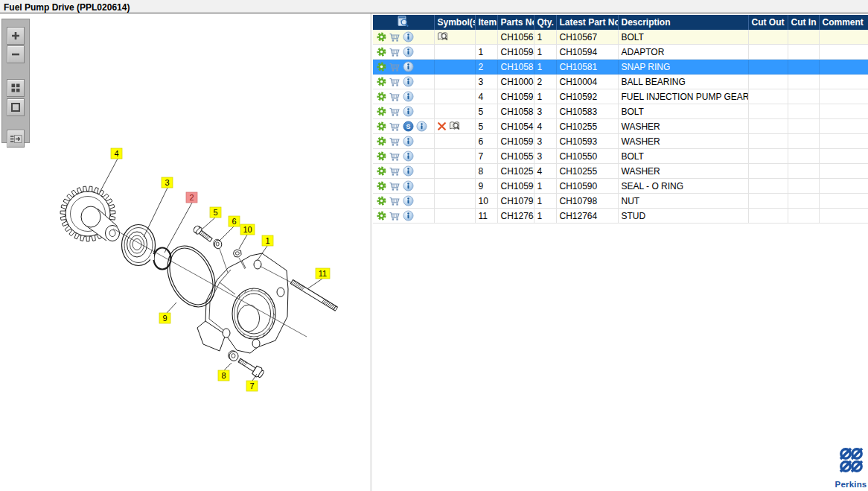 The height and width of the screenshot is (491, 868). Describe the element at coordinates (403, 112) in the screenshot. I see `row-action-icons` at that location.